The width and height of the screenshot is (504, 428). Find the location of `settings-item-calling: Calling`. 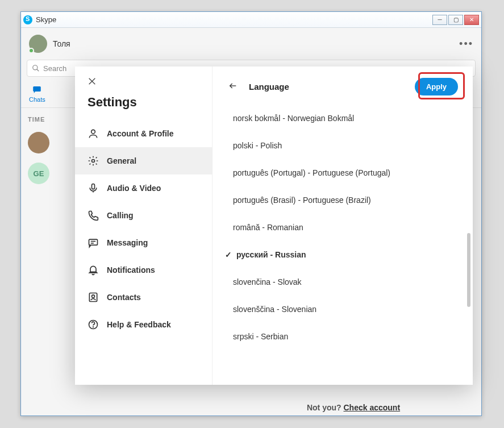

settings-item-calling: Calling is located at coordinates (143, 215).